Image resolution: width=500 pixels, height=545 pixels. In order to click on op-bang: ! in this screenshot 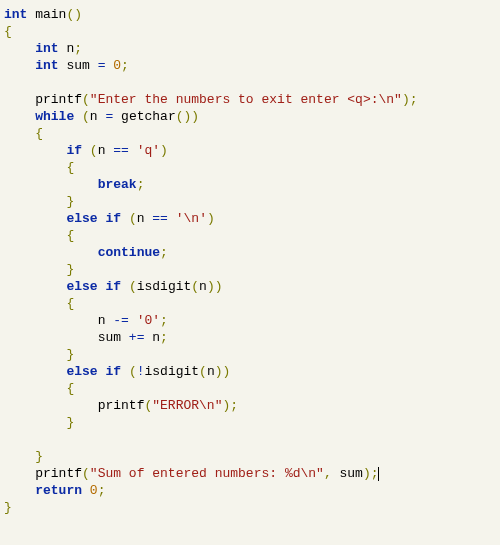, I will do `click(141, 372)`.